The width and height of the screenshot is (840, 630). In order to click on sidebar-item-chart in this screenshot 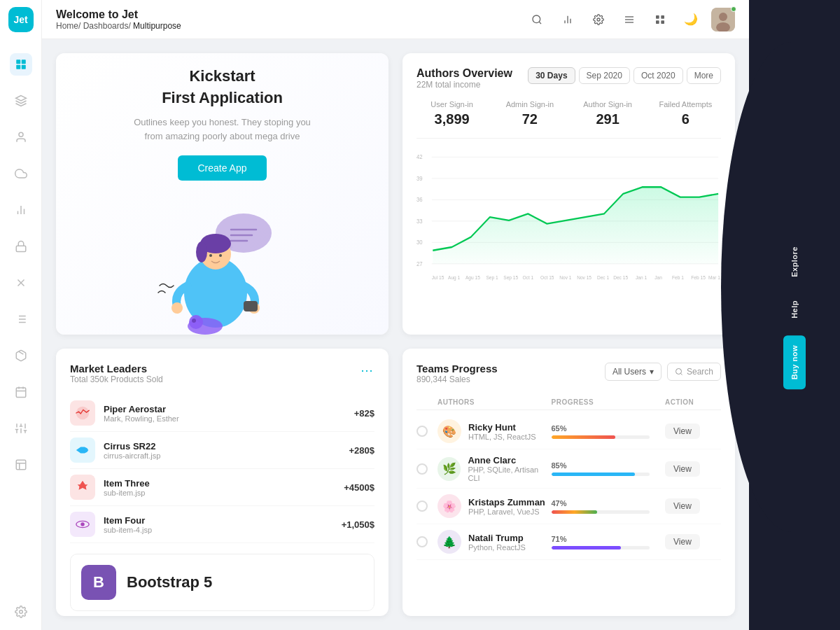, I will do `click(21, 210)`.